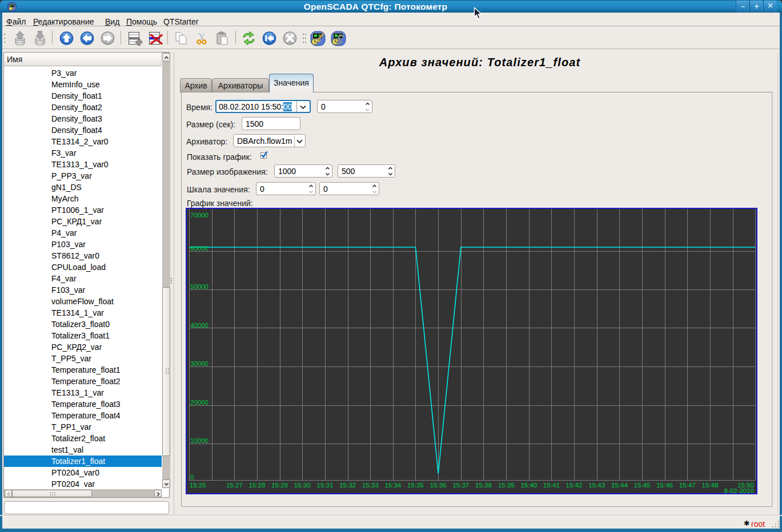  I want to click on svg-text: 40000, so click(199, 325).